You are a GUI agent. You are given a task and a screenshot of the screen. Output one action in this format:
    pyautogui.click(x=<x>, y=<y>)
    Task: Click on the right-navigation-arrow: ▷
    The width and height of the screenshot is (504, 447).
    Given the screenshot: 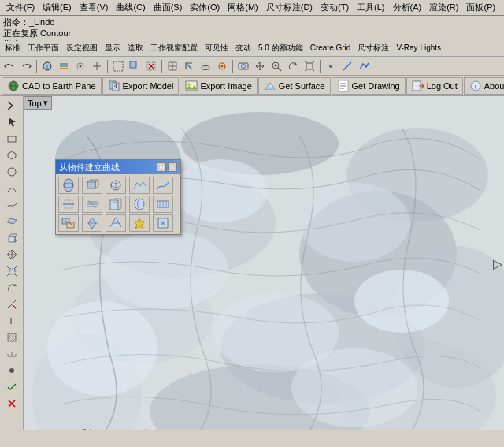 What is the action you would take?
    pyautogui.click(x=498, y=263)
    